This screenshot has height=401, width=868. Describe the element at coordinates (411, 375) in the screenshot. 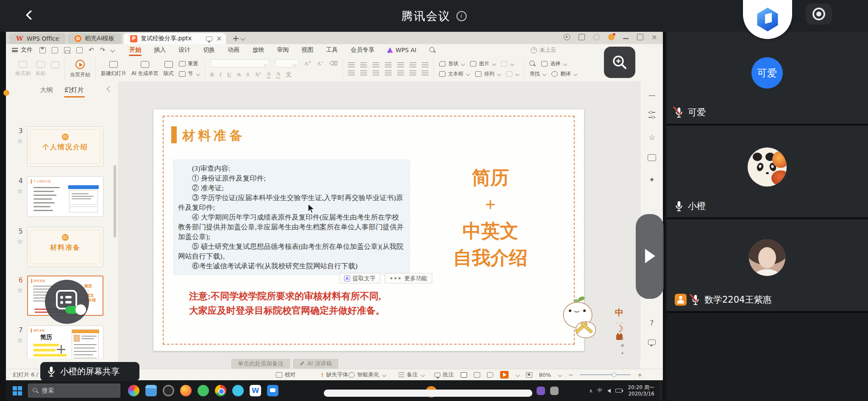

I see `notes-toggle-button: 备注` at that location.